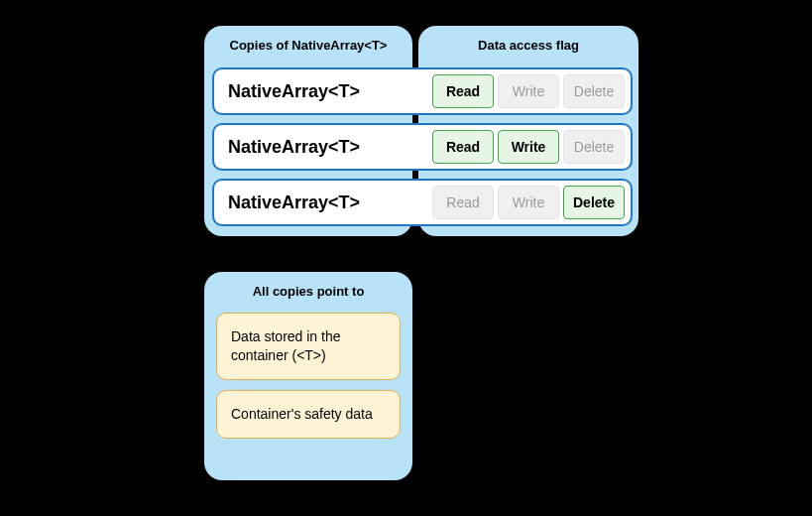  Describe the element at coordinates (308, 346) in the screenshot. I see `target-data-container: Data stored in the container (<T>)` at that location.